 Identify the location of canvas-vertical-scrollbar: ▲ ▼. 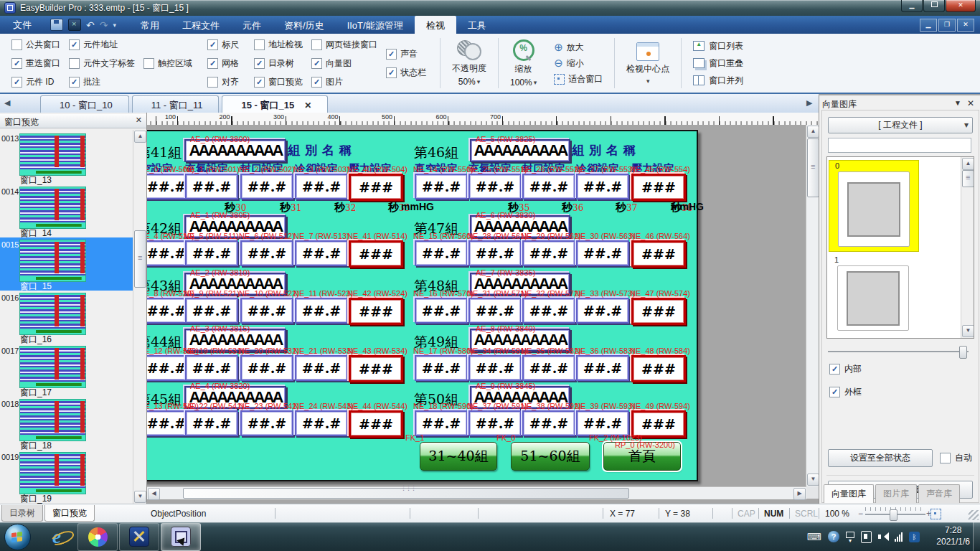
(812, 306).